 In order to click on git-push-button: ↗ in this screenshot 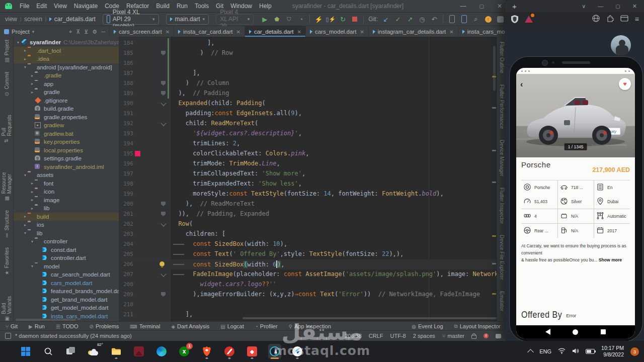, I will do `click(410, 19)`.